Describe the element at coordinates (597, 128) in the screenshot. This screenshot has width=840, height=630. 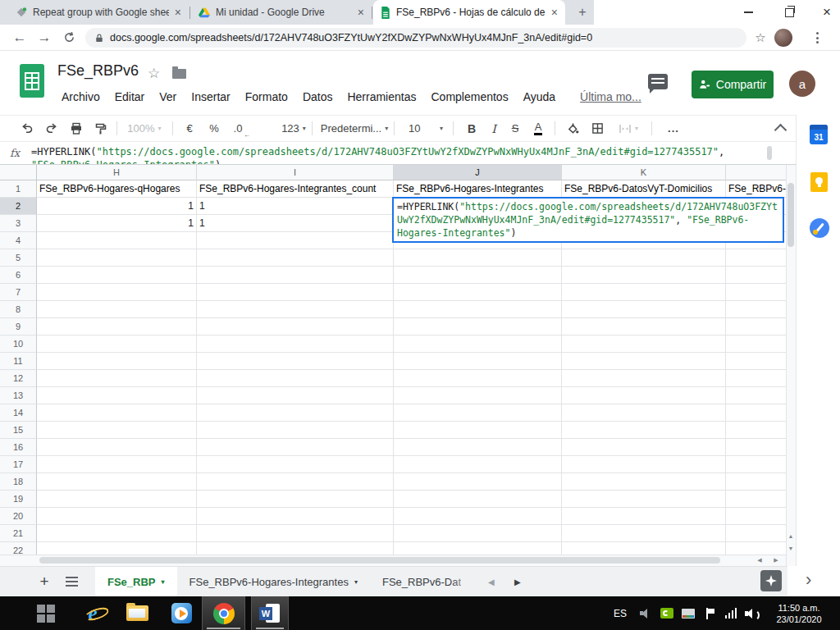
I see `borders-button` at that location.